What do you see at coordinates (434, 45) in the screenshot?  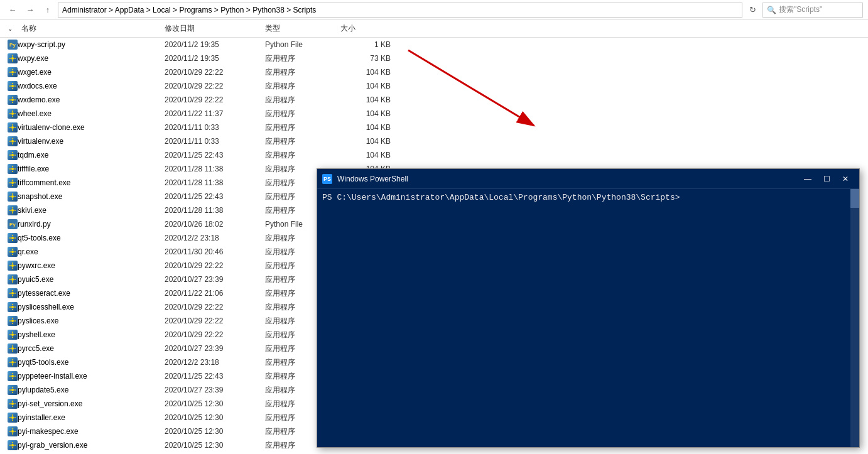 I see `table-row: Pywxpy-script.py2020/11/2 19:35Python Fi…` at bounding box center [434, 45].